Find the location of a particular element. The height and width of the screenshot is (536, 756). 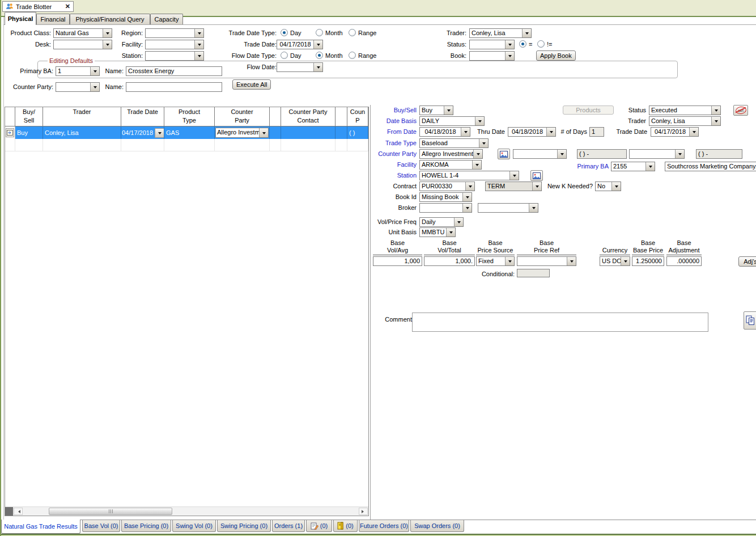

trade-date-type-range-radio is located at coordinates (352, 33).